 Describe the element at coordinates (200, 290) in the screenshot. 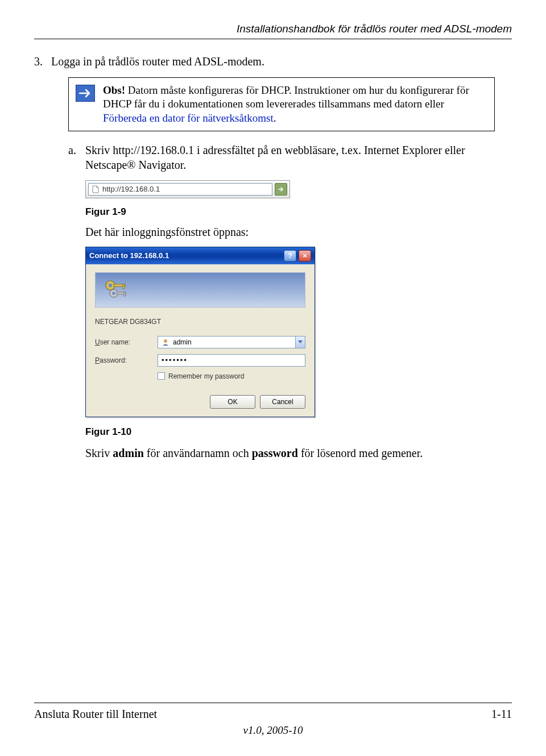

I see `dialog-banner` at that location.